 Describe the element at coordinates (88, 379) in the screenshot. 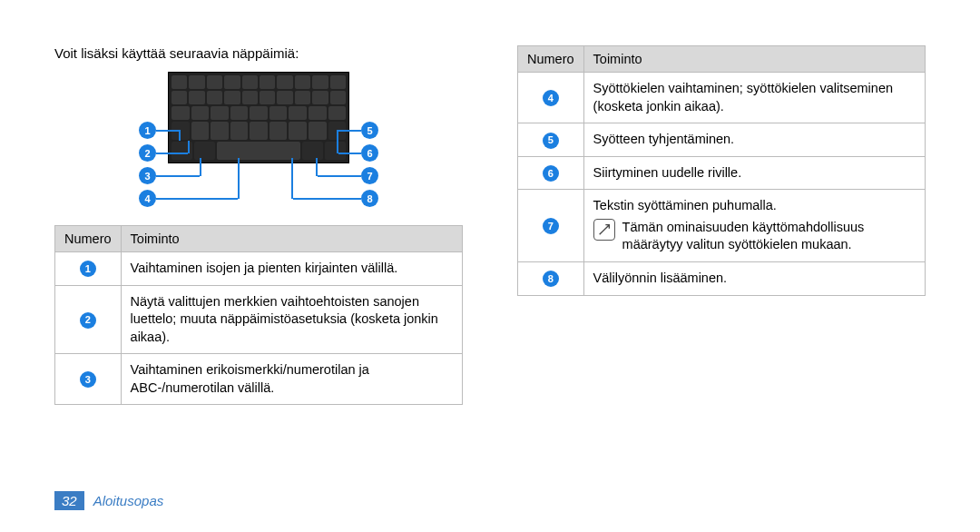

I see `row-bubble-3: 3` at that location.